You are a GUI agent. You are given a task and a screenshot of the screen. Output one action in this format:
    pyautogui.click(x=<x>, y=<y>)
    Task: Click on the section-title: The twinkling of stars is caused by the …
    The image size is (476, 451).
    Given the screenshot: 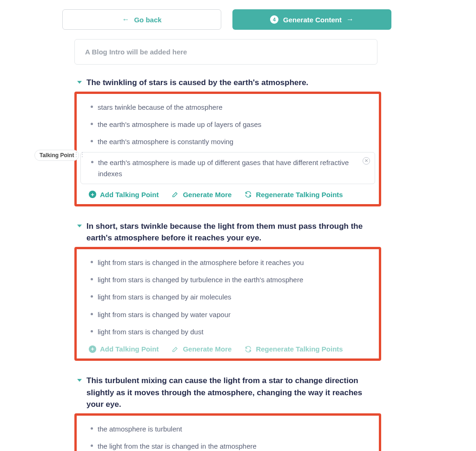 What is the action you would take?
    pyautogui.click(x=197, y=83)
    